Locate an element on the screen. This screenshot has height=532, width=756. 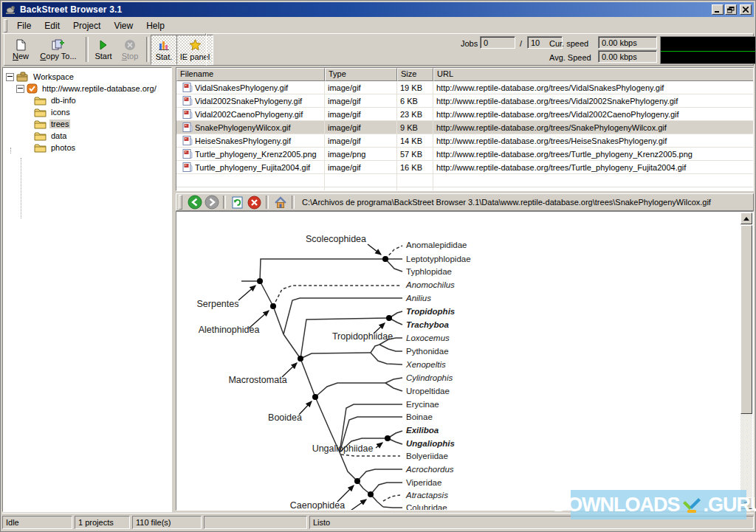
svg-text: Atractapsis is located at coordinates (427, 495).